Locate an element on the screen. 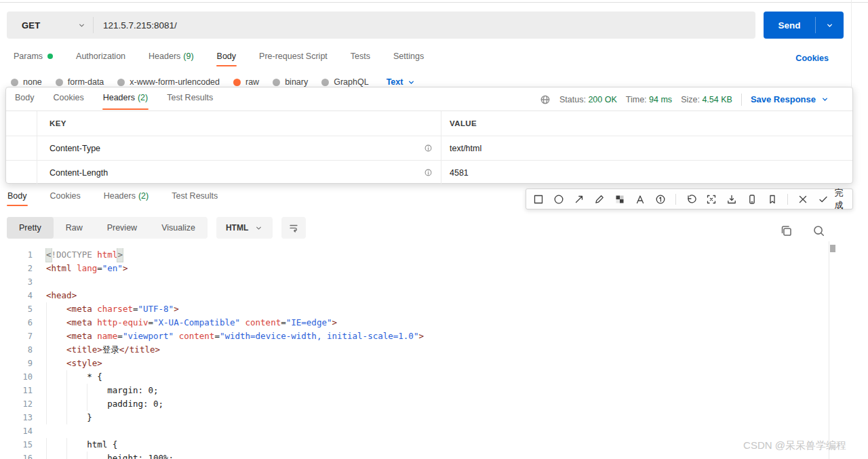  wrap-line-button is located at coordinates (294, 228).